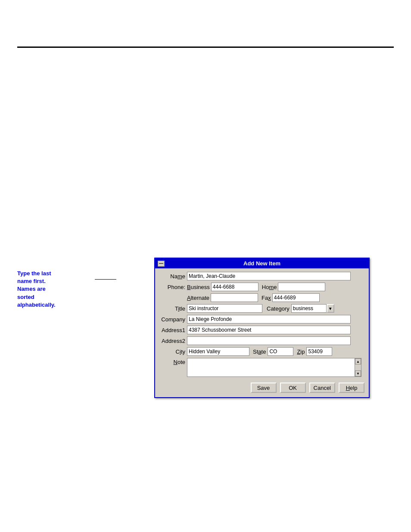 Image resolution: width=411 pixels, height=532 pixels. I want to click on note-row: Note ▲ ▼, so click(262, 368).